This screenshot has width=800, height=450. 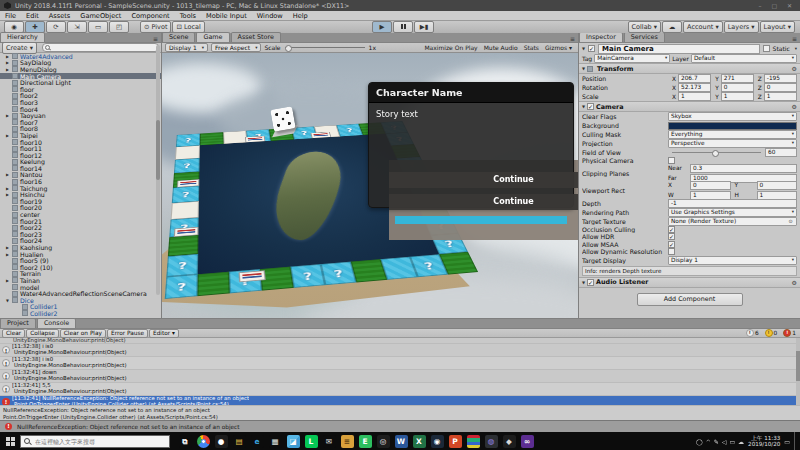 I want to click on target-display-dropdown: Display 1▾, so click(x=732, y=260).